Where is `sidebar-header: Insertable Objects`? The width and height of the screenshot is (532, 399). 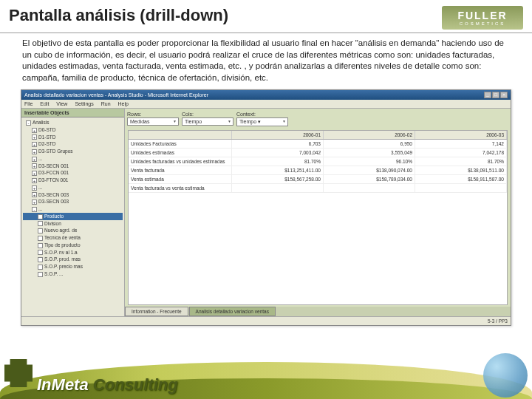
sidebar-header: Insertable Objects is located at coordinates (72, 113).